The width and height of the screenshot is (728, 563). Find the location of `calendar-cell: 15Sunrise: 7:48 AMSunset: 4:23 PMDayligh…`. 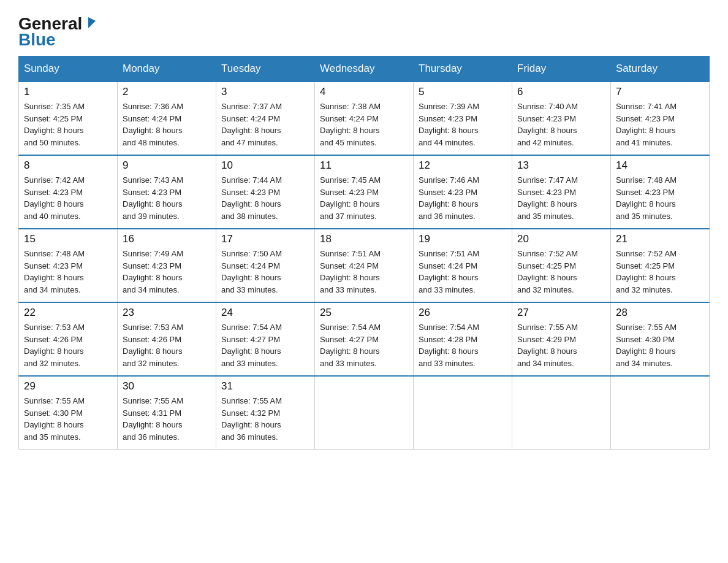

calendar-cell: 15Sunrise: 7:48 AMSunset: 4:23 PMDayligh… is located at coordinates (69, 266).